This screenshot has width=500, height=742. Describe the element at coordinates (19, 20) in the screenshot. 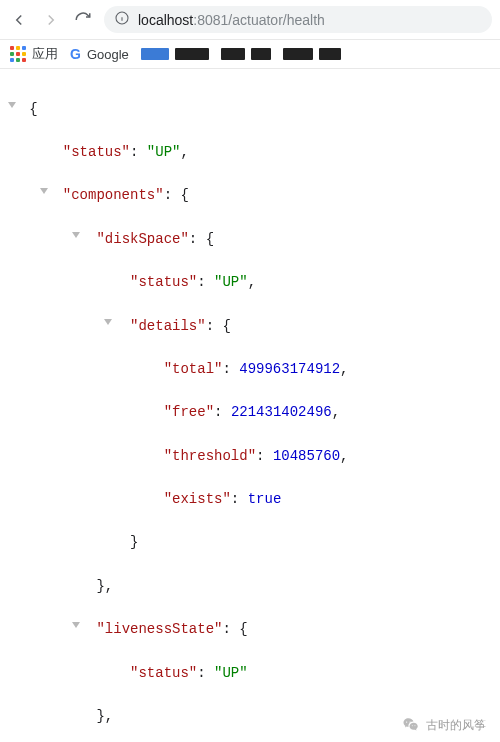

I see `back-button` at that location.